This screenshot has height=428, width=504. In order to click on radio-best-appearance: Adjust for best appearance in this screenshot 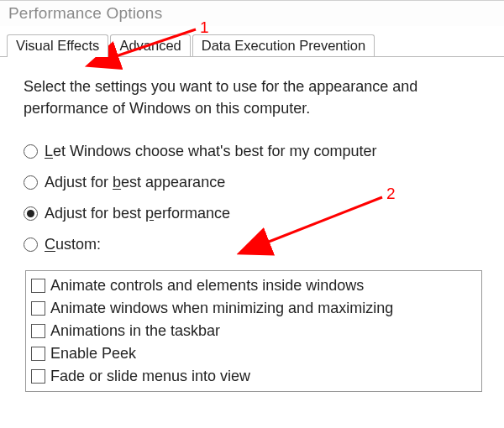, I will do `click(257, 183)`.